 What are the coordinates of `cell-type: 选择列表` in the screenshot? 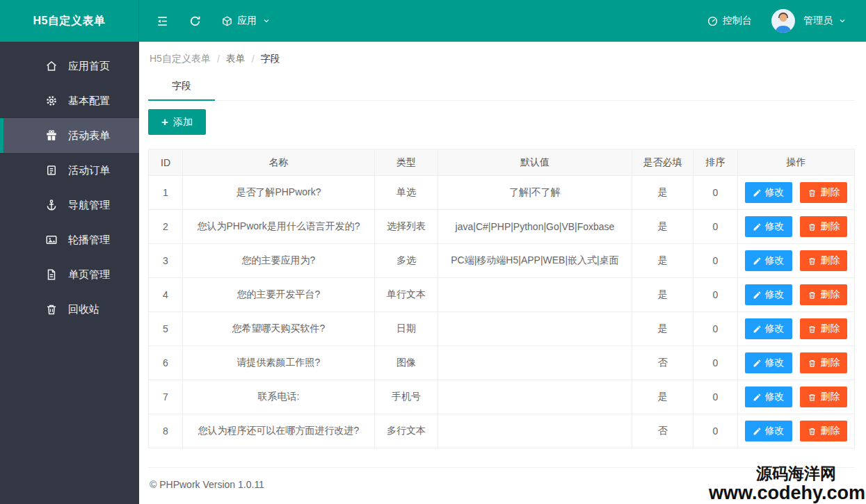 It's located at (406, 227).